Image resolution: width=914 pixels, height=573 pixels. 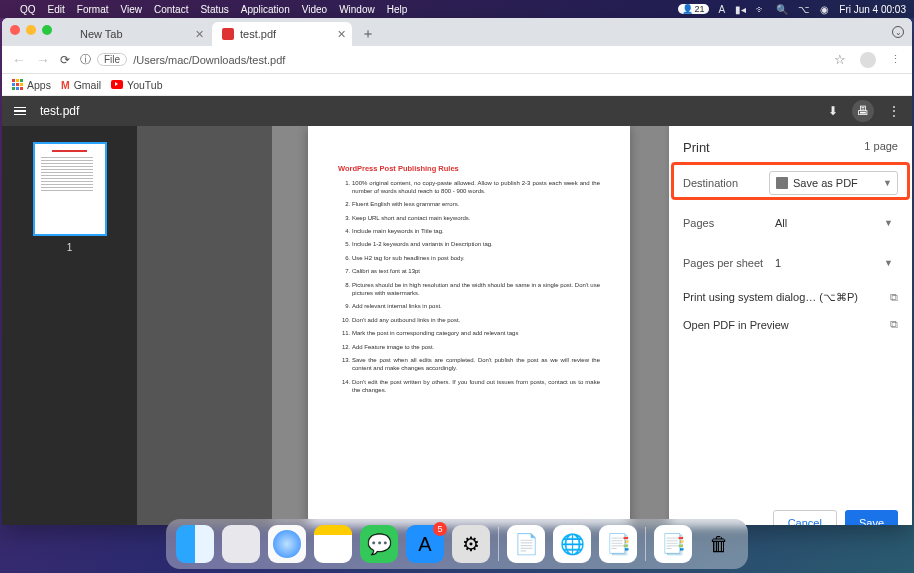 What do you see at coordinates (31, 30) in the screenshot?
I see `minimize-window-icon` at bounding box center [31, 30].